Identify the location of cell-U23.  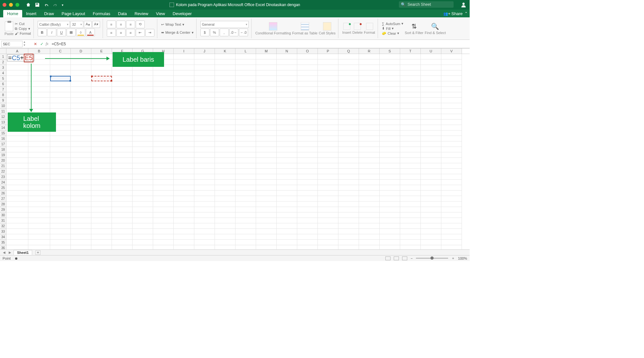
(431, 177).